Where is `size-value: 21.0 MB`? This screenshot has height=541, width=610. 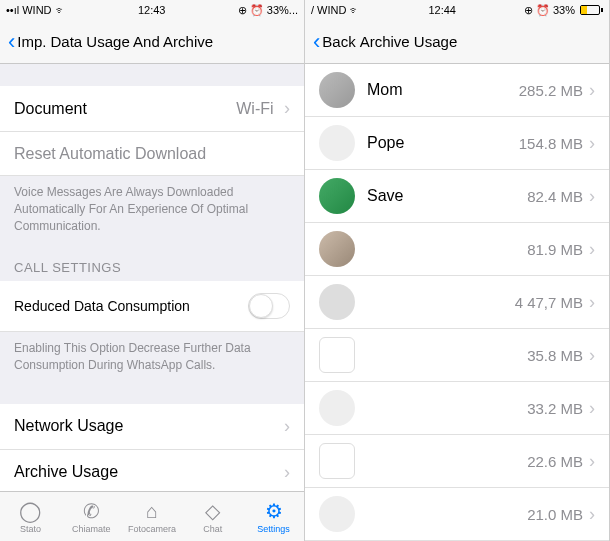
size-value: 21.0 MB is located at coordinates (555, 514).